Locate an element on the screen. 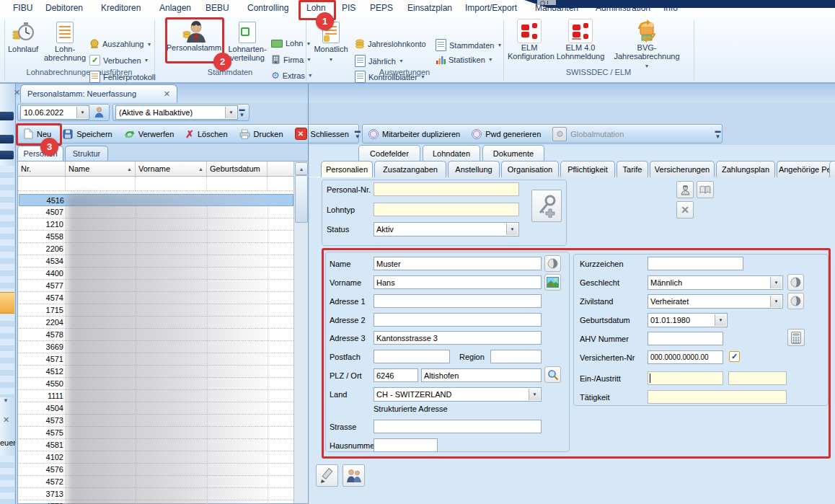 The image size is (835, 504). person-filter-button is located at coordinates (99, 112).